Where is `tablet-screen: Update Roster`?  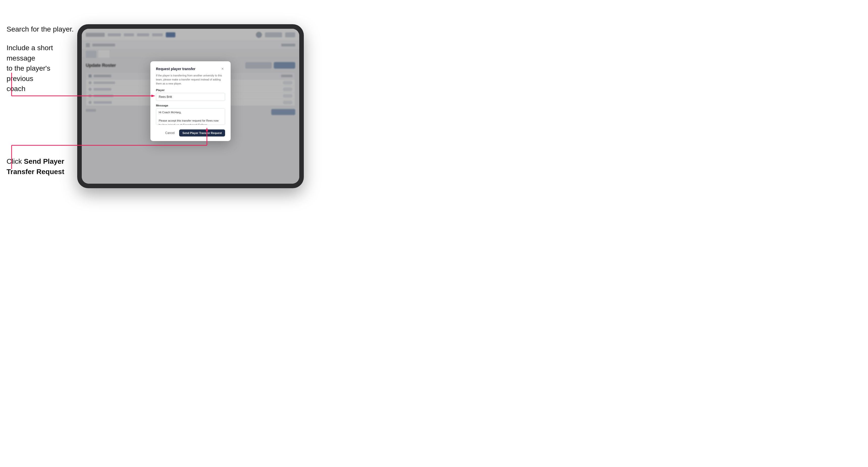
tablet-screen: Update Roster is located at coordinates (191, 106).